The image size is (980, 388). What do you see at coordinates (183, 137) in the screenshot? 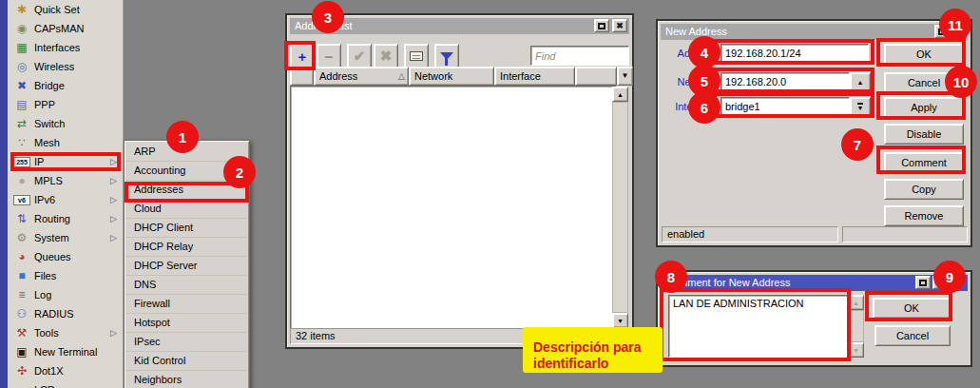
I see `callout-badge-1: 1` at bounding box center [183, 137].